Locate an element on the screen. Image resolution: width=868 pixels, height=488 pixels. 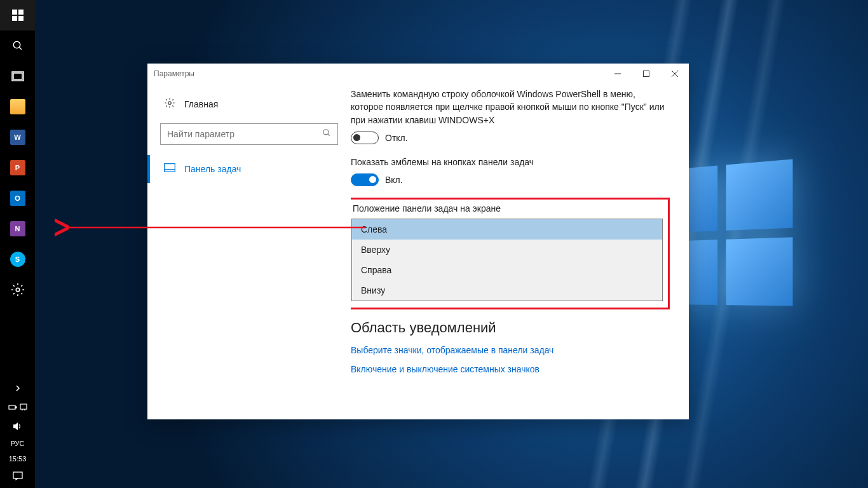
search-box is located at coordinates (249, 134).